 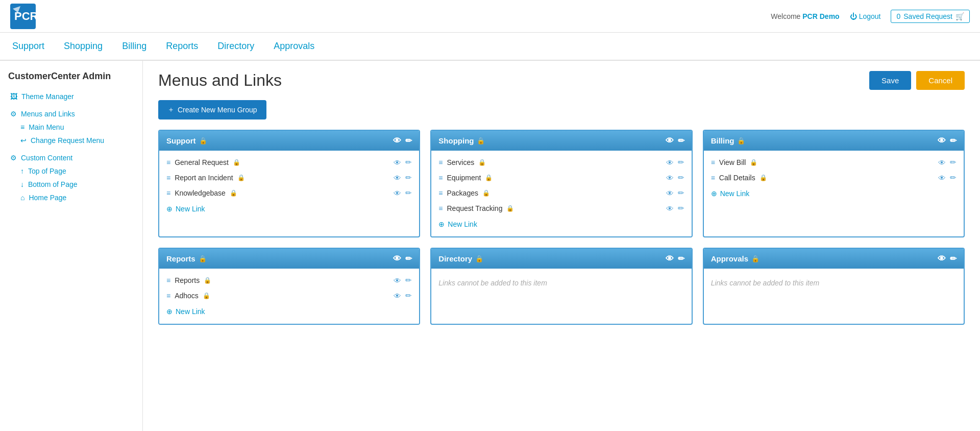 I want to click on edit-icon-incident: ✏, so click(x=408, y=178).